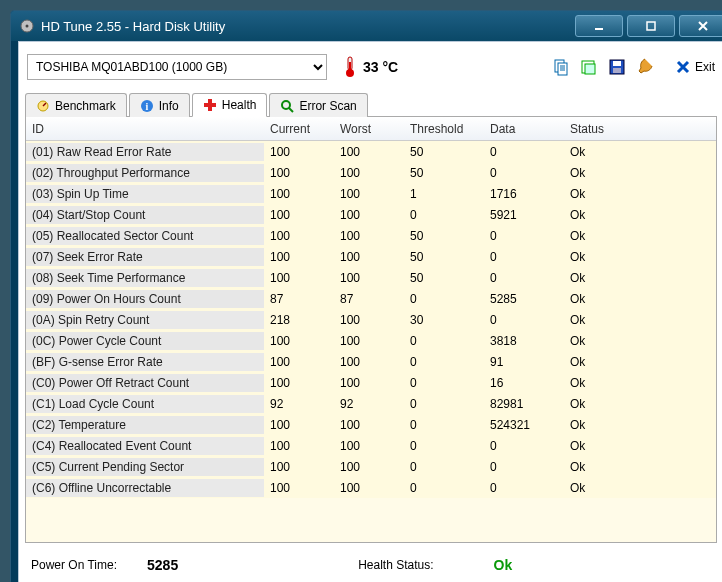 The image size is (722, 582). What do you see at coordinates (162, 565) in the screenshot?
I see `power-on-value: 5285` at bounding box center [162, 565].